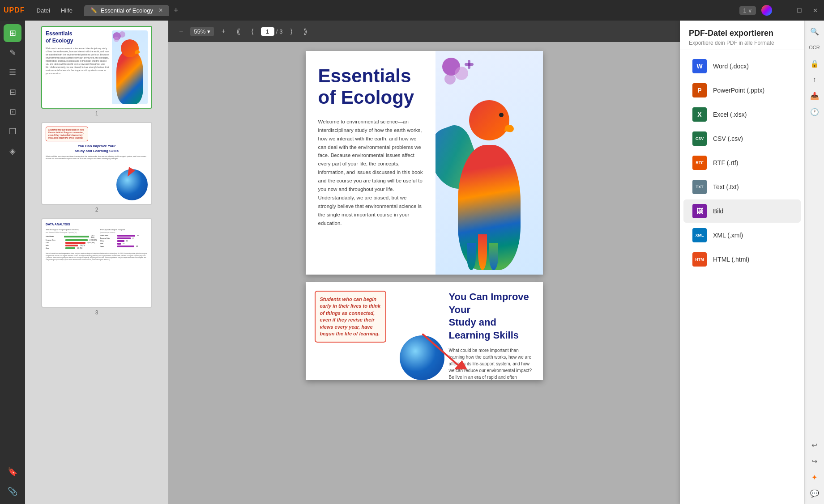 The height and width of the screenshot is (504, 824). What do you see at coordinates (783, 11) in the screenshot?
I see `minimize-button: —` at bounding box center [783, 11].